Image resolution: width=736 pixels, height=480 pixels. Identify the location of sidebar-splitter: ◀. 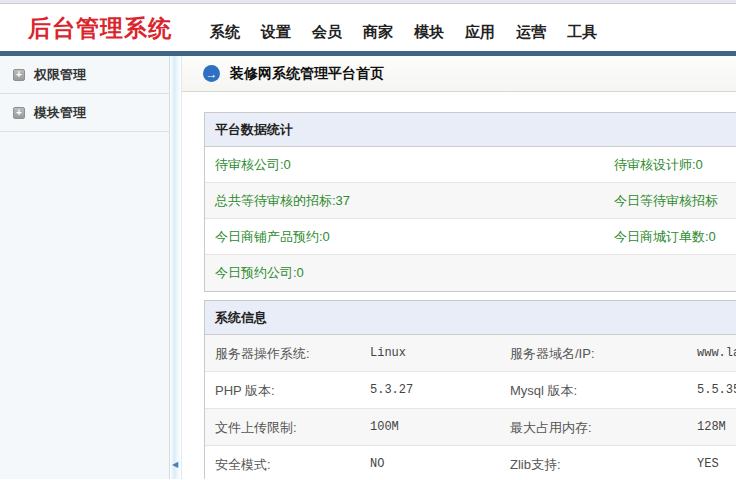
(176, 268).